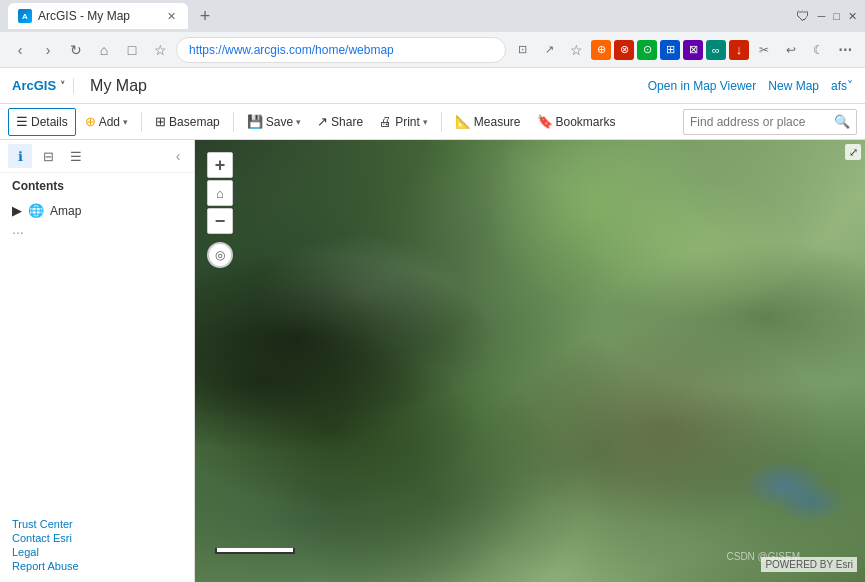 This screenshot has width=865, height=582. What do you see at coordinates (770, 122) in the screenshot?
I see `search-box: 🔍` at bounding box center [770, 122].